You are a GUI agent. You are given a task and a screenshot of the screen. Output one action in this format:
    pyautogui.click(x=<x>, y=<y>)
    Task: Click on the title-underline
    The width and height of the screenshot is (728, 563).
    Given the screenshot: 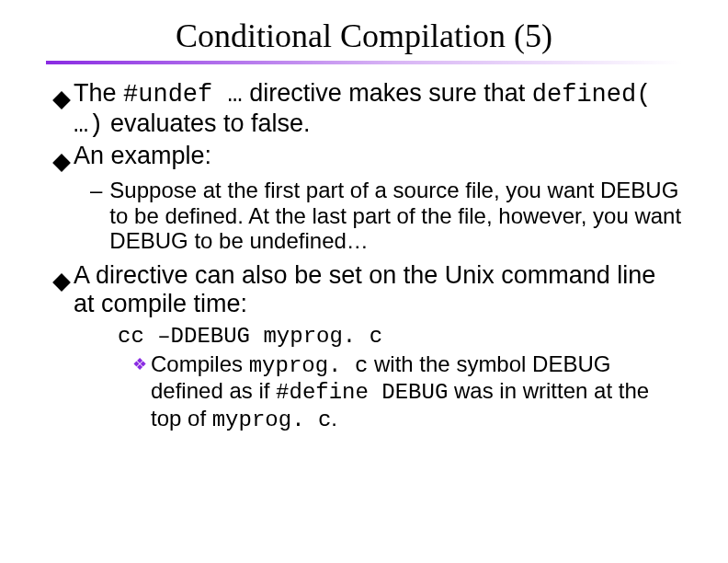 What is the action you would take?
    pyautogui.click(x=364, y=63)
    